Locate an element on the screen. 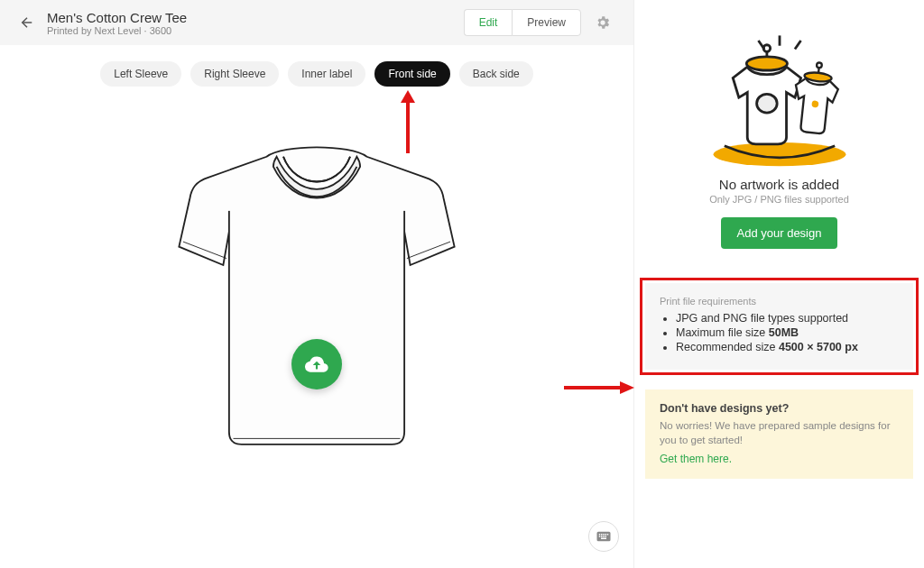 The height and width of the screenshot is (568, 924). requirement-item: Maximum file size 50MB is located at coordinates (787, 333).